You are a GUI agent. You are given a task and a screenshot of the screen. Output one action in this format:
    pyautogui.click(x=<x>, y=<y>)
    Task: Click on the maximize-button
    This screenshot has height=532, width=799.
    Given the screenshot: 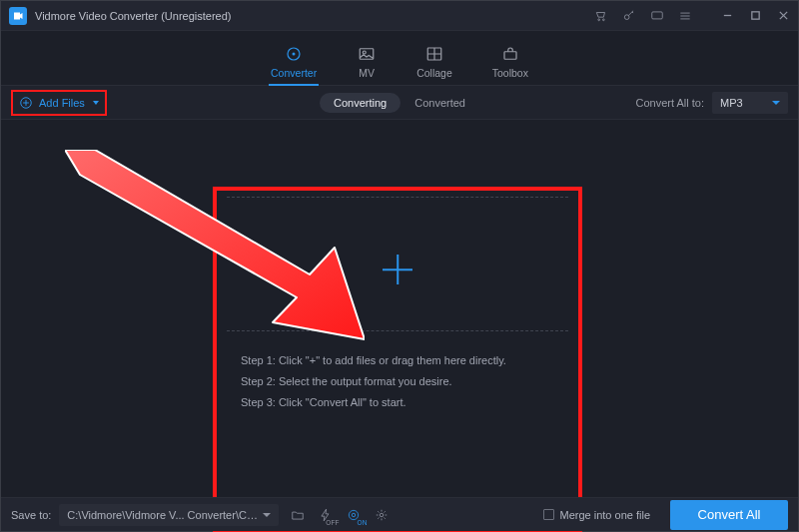 What is the action you would take?
    pyautogui.click(x=755, y=16)
    